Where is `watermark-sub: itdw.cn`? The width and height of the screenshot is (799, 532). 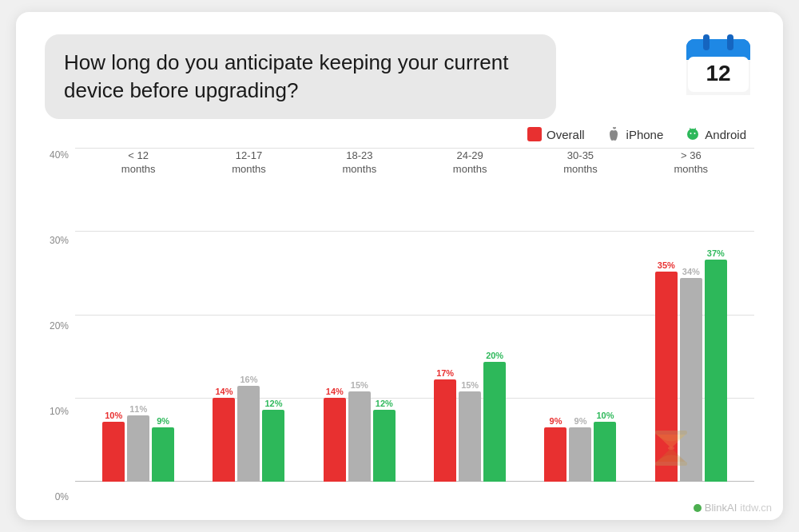
watermark-sub: itdw.cn is located at coordinates (756, 508).